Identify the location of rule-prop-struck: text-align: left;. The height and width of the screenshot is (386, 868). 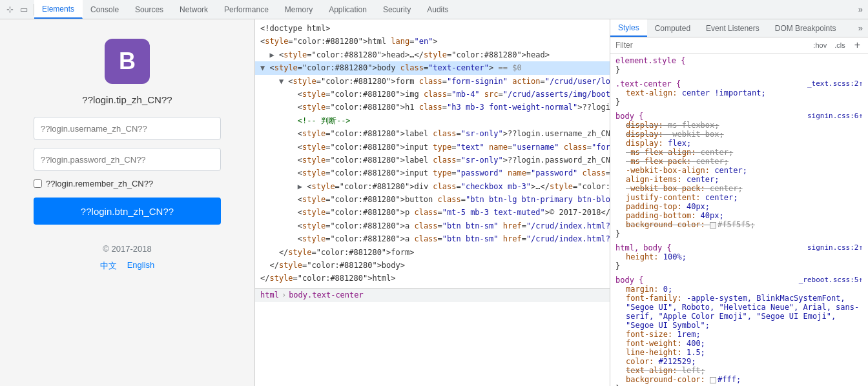
(739, 371).